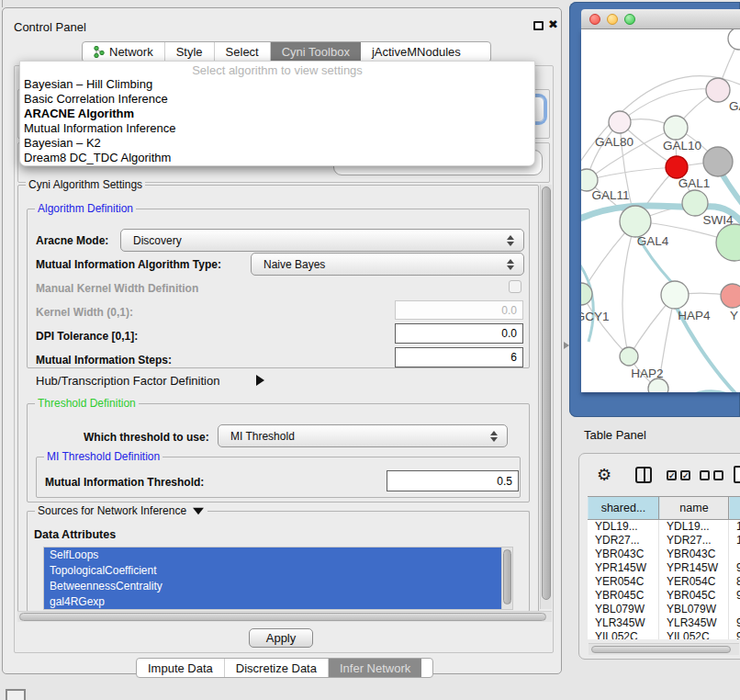  What do you see at coordinates (664, 540) in the screenshot?
I see `table-row: YDR27...YDR27...12` at bounding box center [664, 540].